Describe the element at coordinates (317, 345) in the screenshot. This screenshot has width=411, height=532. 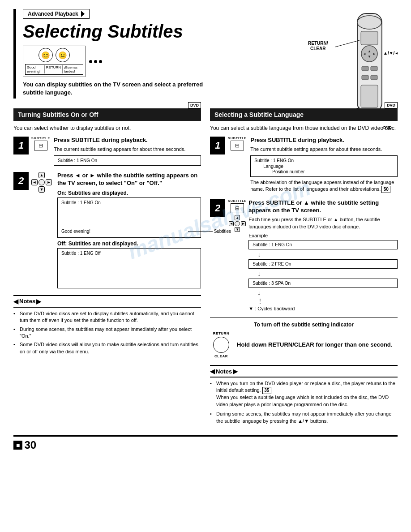
I see `turn-off-instruction: Hold down RETURN/CLEAR for longer than o…` at that location.